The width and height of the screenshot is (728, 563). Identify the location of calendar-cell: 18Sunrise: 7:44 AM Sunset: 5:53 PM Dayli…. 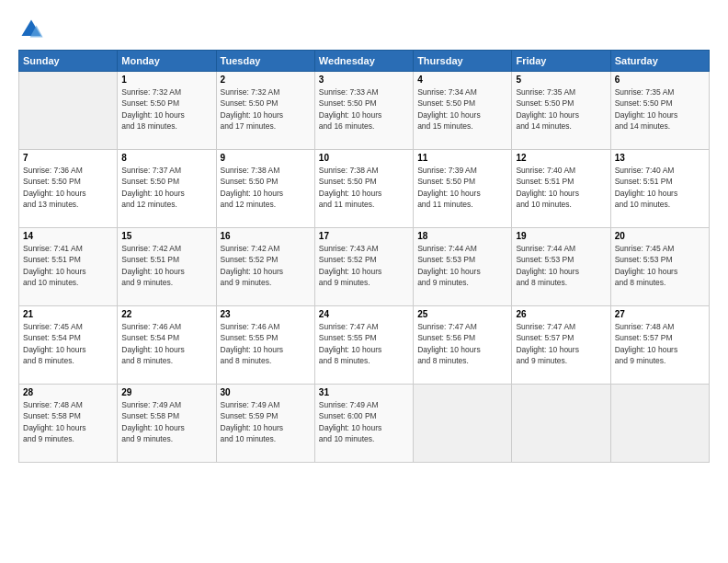
(463, 267).